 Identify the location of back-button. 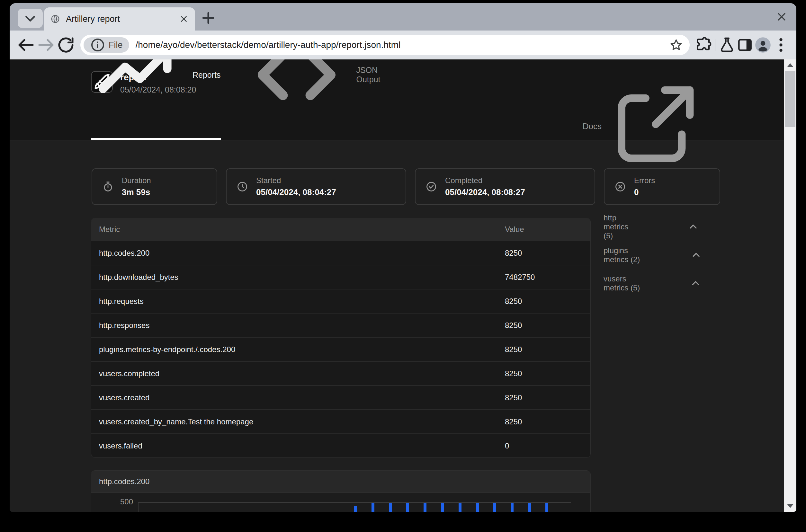
(26, 45).